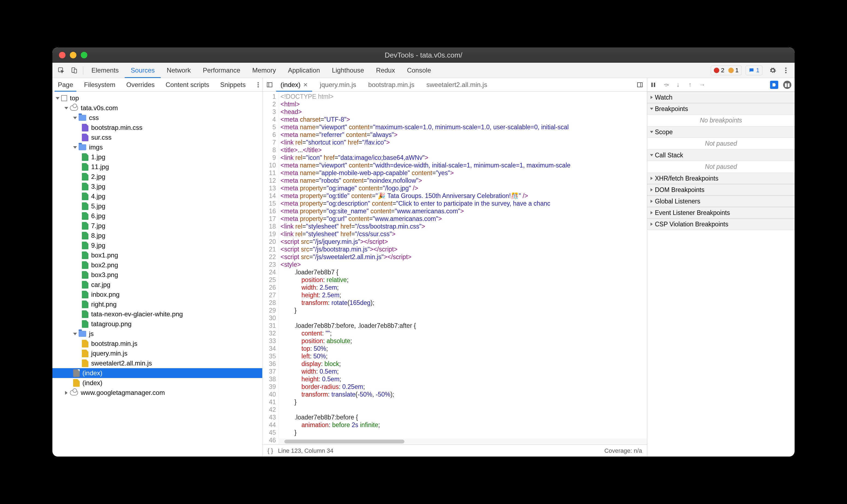  What do you see at coordinates (726, 71) in the screenshot?
I see `issues-badge: 2 1` at bounding box center [726, 71].